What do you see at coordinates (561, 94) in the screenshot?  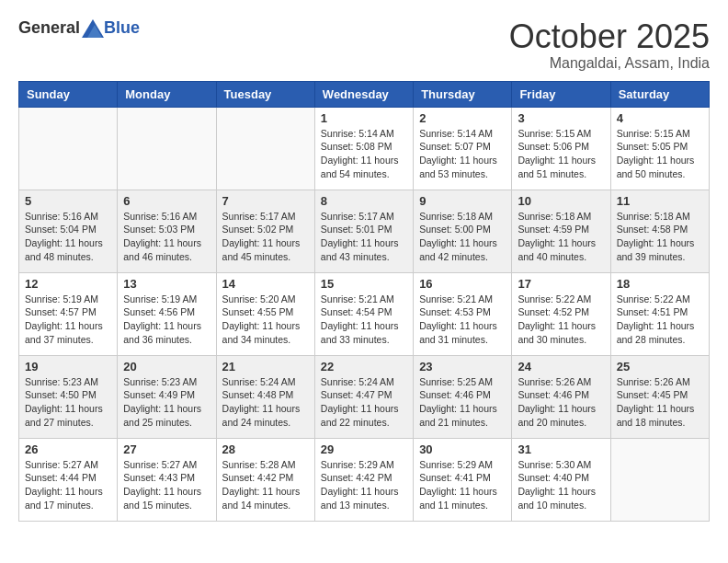 I see `weekday-header-friday: Friday` at bounding box center [561, 94].